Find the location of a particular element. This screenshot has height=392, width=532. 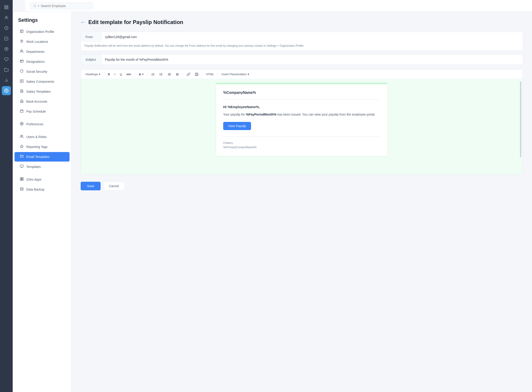

unordered-list-button is located at coordinates (161, 75).